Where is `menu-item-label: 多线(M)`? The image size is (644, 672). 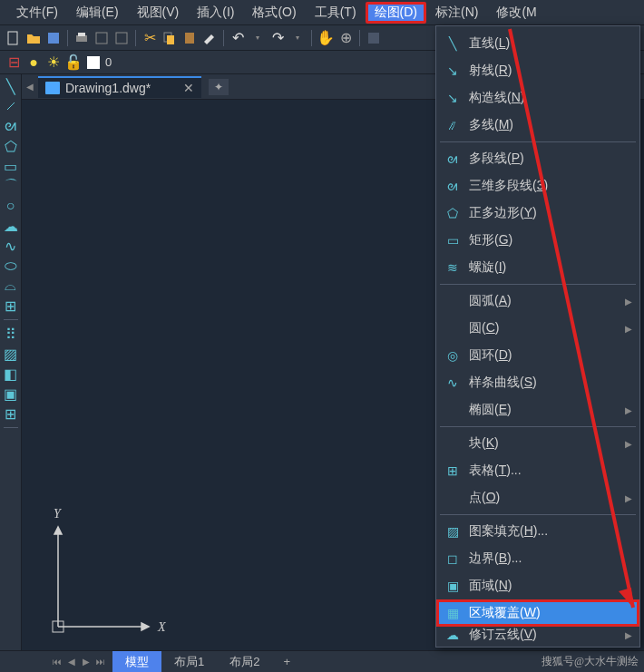 menu-item-label: 多线(M) is located at coordinates (492, 125).